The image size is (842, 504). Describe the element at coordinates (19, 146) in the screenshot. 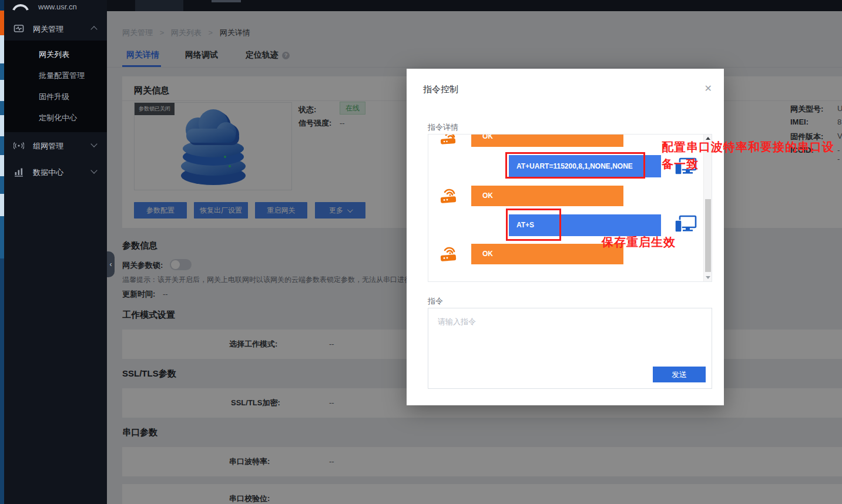

I see `network-management-icon` at that location.